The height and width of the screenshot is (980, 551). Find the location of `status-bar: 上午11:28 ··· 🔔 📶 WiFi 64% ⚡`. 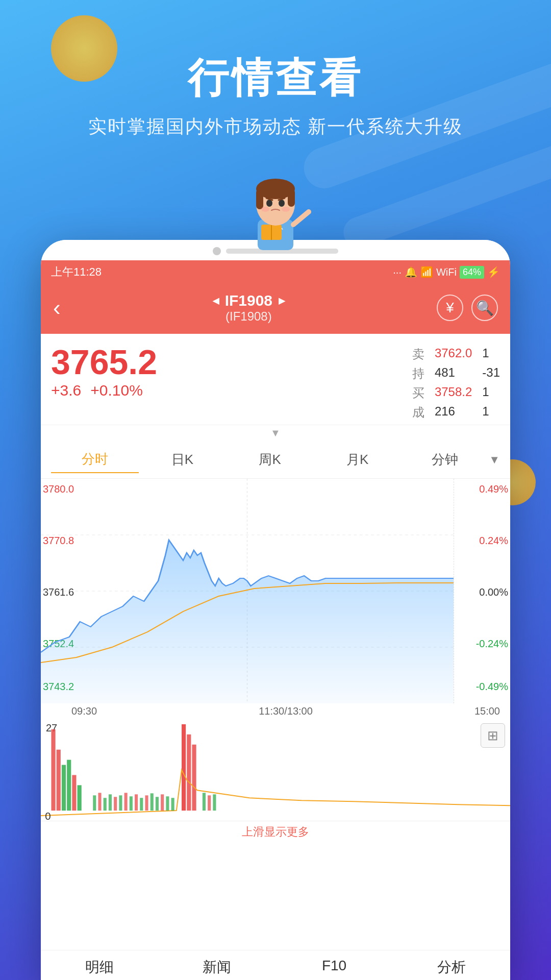

status-bar: 上午11:28 ··· 🔔 📶 WiFi 64% ⚡ is located at coordinates (276, 272).